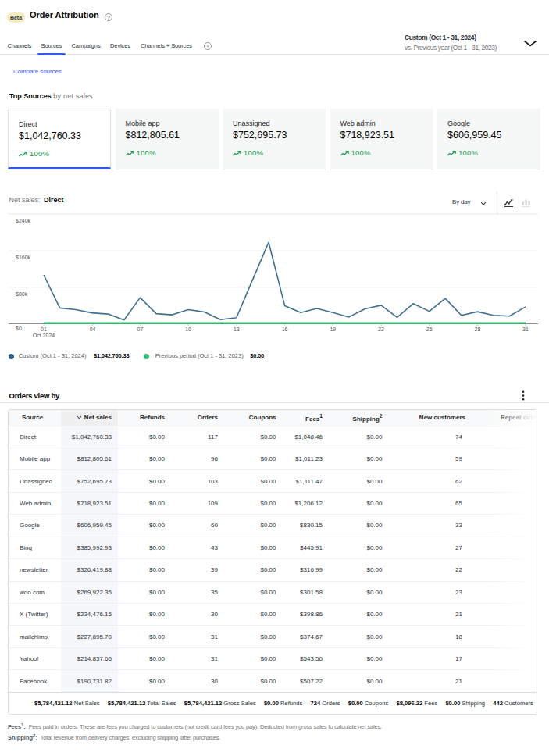 The height and width of the screenshot is (756, 549). I want to click on svg-text: $240k, so click(23, 220).